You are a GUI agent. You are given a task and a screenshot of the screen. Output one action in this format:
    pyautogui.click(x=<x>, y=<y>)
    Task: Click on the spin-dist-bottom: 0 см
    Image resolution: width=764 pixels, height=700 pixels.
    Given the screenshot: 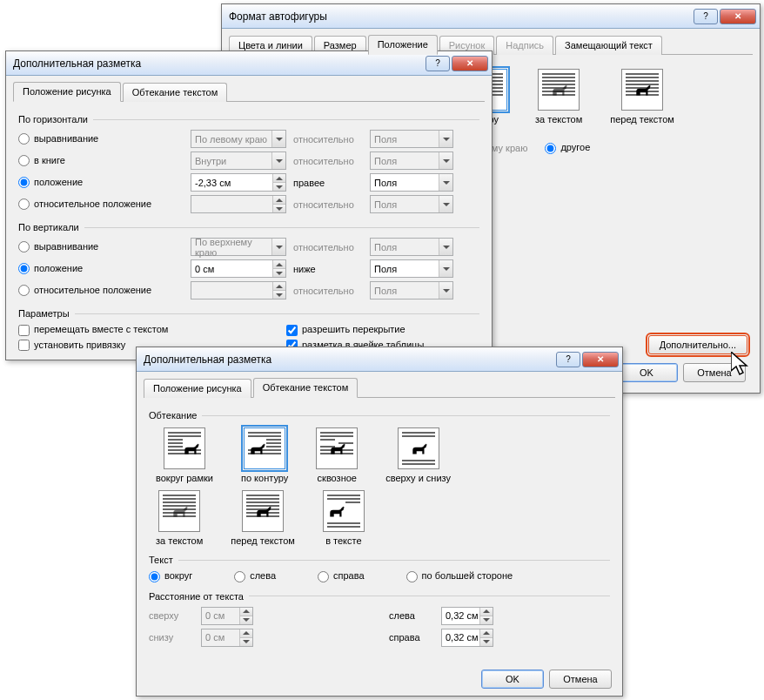 What is the action you would take?
    pyautogui.click(x=227, y=637)
    